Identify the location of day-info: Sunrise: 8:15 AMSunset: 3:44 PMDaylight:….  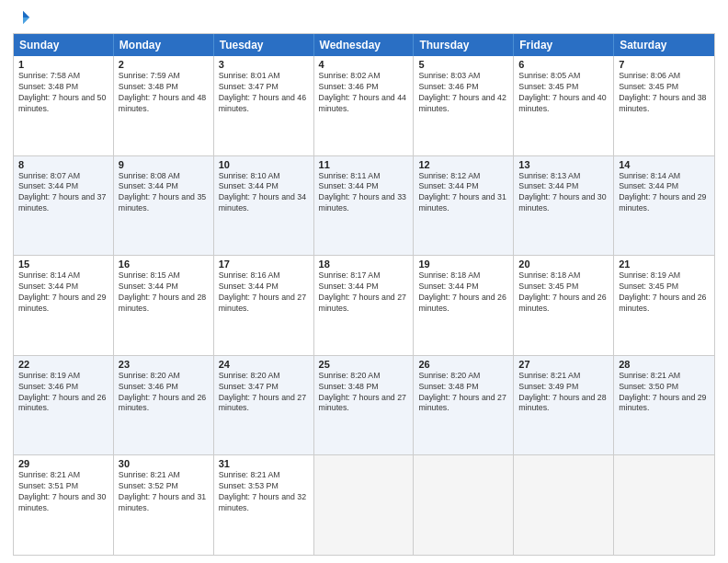
(164, 293).